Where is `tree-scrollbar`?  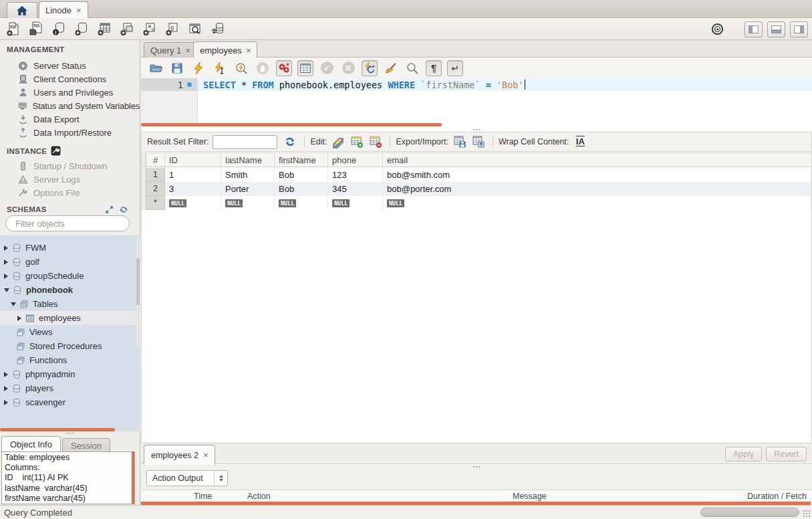 tree-scrollbar is located at coordinates (138, 293).